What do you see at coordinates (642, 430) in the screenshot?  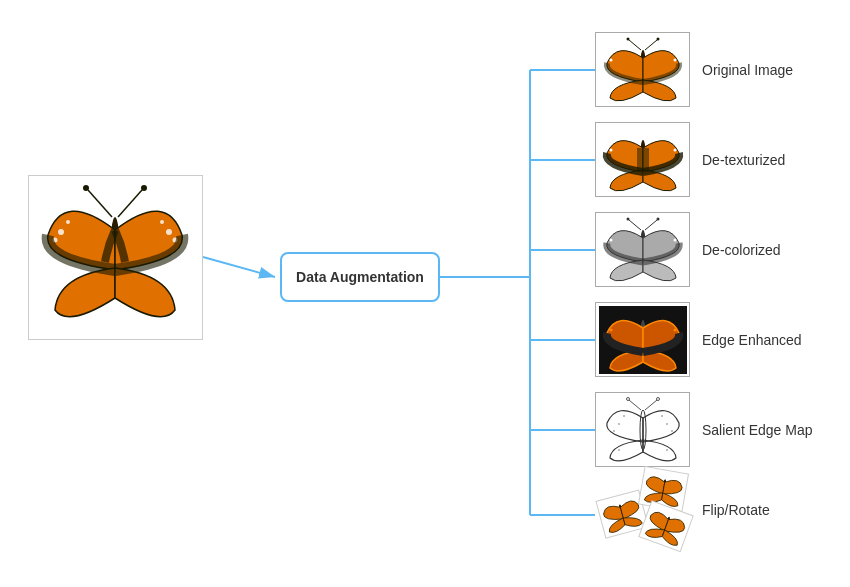 I see `salient-edge-thumb` at bounding box center [642, 430].